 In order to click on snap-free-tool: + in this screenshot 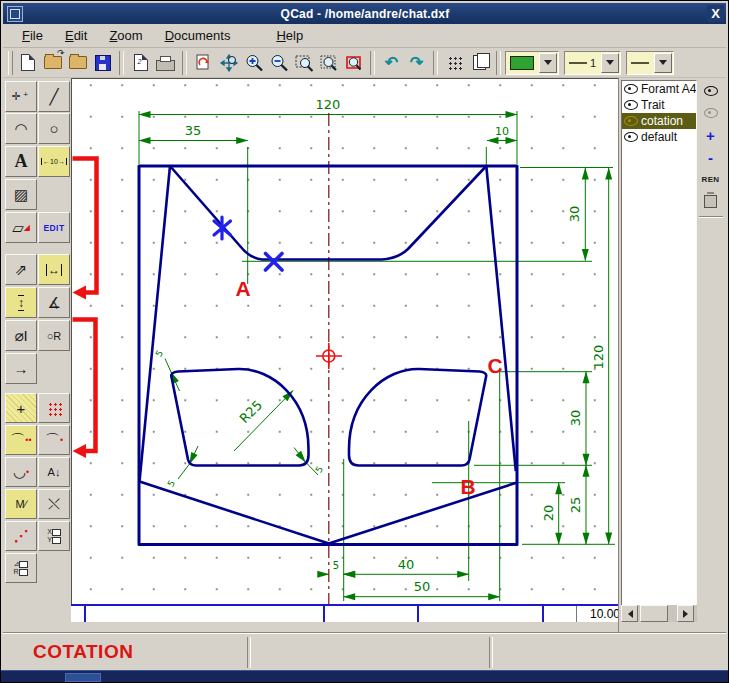, I will do `click(21, 408)`.